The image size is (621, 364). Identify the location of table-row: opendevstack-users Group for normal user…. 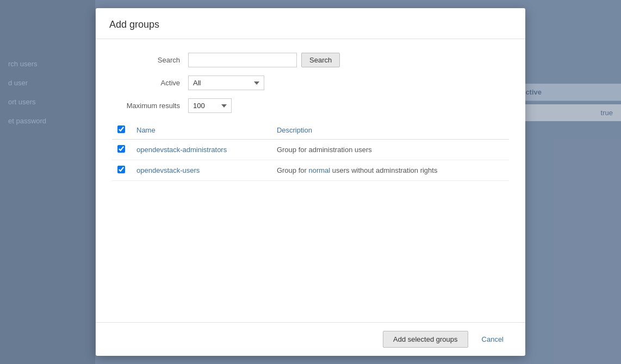
(310, 171).